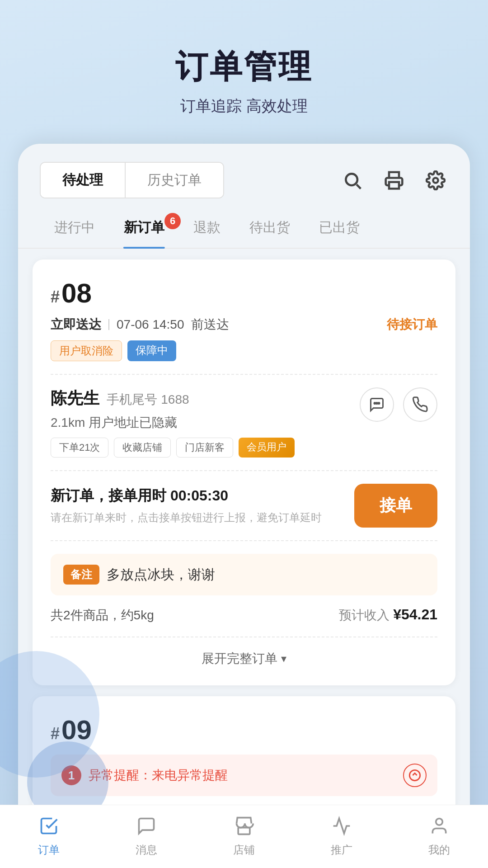 Image resolution: width=488 pixels, height=868 pixels. I want to click on order-08-delivery-type: 立即送达, so click(76, 325).